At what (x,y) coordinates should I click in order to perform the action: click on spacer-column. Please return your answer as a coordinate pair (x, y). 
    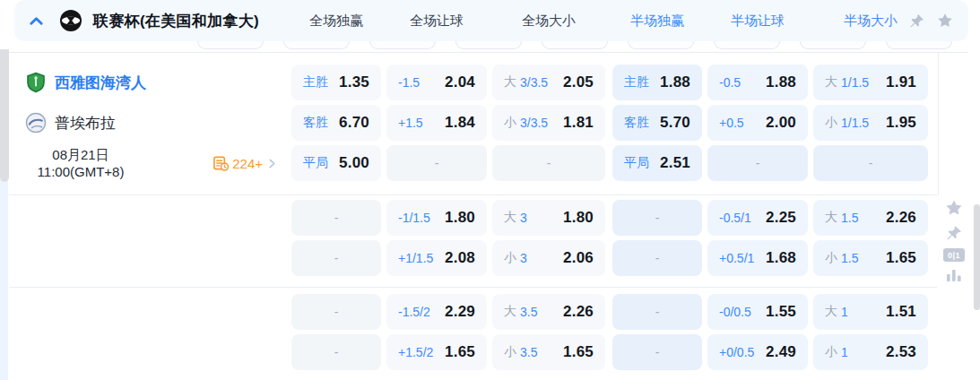
    Looking at the image, I should click on (145, 332).